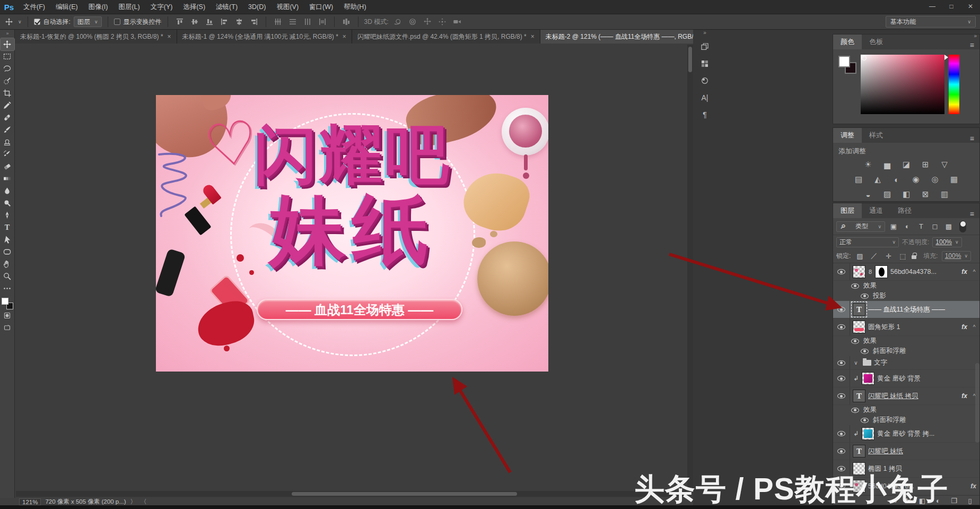 The height and width of the screenshot is (509, 980). I want to click on menu-image: 图像(I), so click(99, 7).